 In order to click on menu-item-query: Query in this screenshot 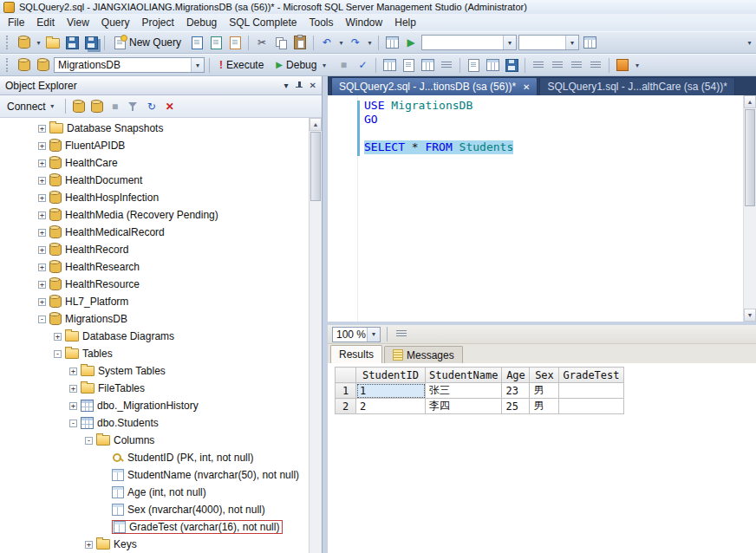, I will do `click(116, 23)`.